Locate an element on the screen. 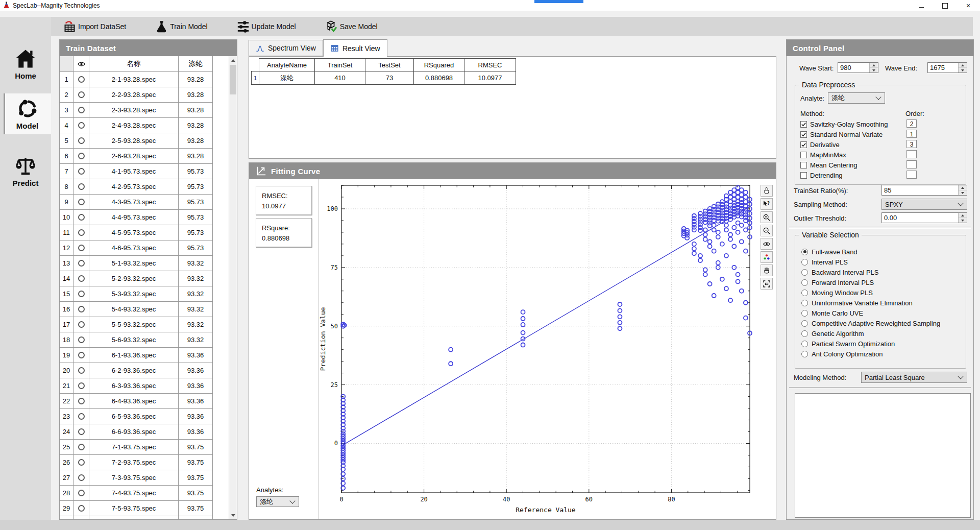  train-table-row: 287-4-93.75.spec93.75 is located at coordinates (148, 493).